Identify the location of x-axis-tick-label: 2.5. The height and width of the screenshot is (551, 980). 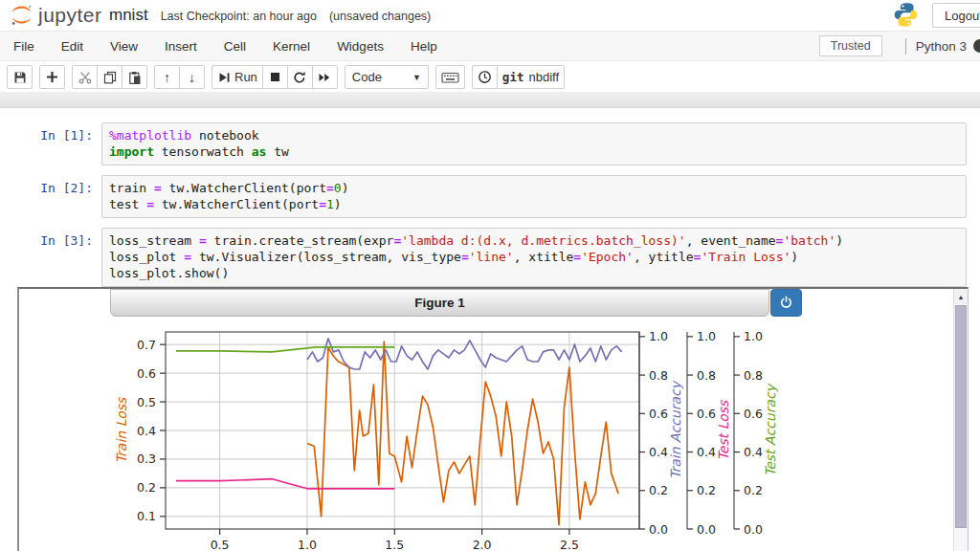
(569, 544).